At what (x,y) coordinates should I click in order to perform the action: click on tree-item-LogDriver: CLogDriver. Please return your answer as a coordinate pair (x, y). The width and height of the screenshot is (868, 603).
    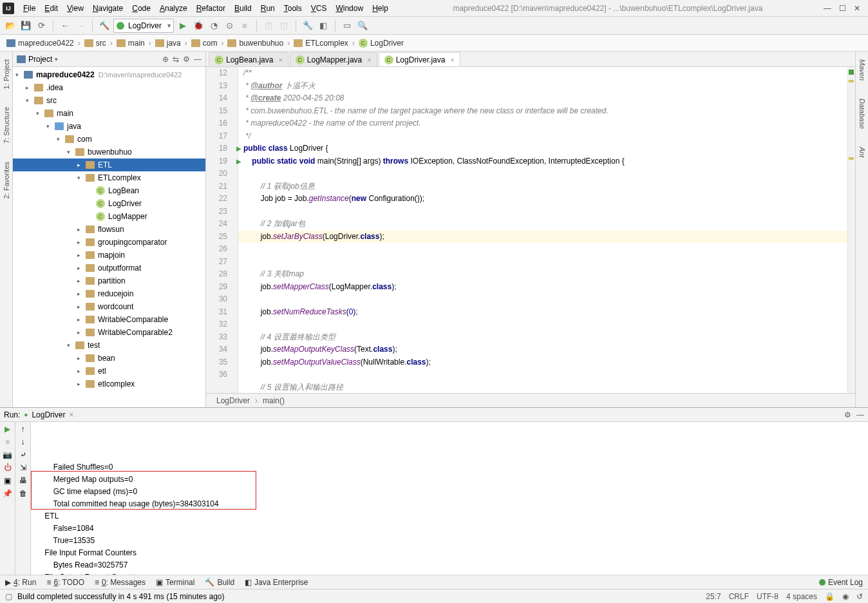
    Looking at the image, I should click on (109, 204).